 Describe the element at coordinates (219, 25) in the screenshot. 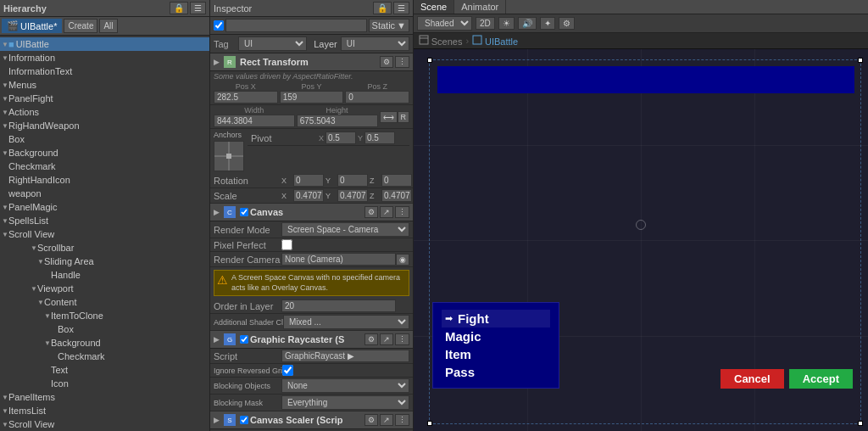

I see `gameobject-active-checkbox` at that location.